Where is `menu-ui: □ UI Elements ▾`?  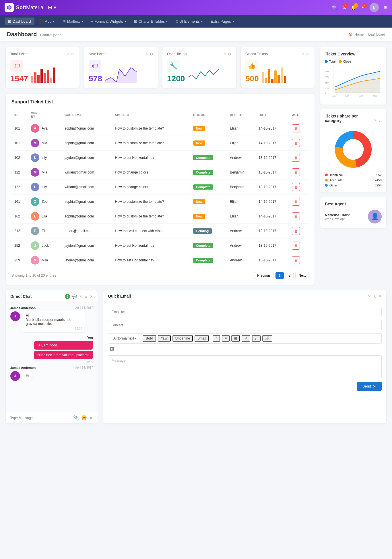
menu-ui: □ UI Elements ▾ is located at coordinates (189, 21).